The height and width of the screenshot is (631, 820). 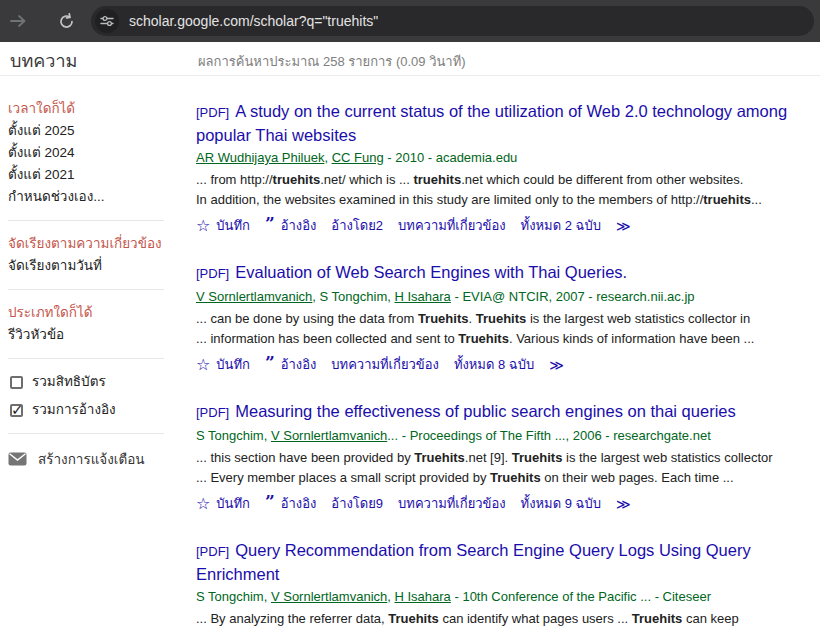 What do you see at coordinates (505, 457) in the screenshot?
I see `search-result: [PDF]Measuring the effectiveness of publ…` at bounding box center [505, 457].